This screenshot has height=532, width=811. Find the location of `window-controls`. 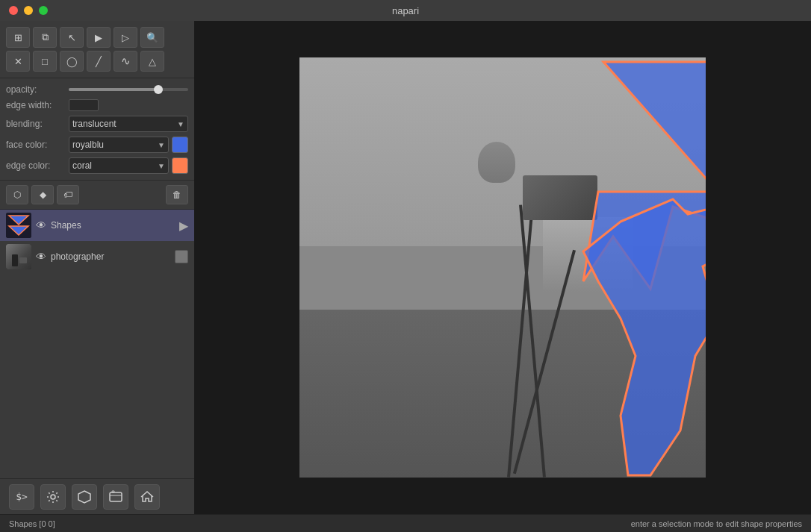

window-controls is located at coordinates (28, 10).